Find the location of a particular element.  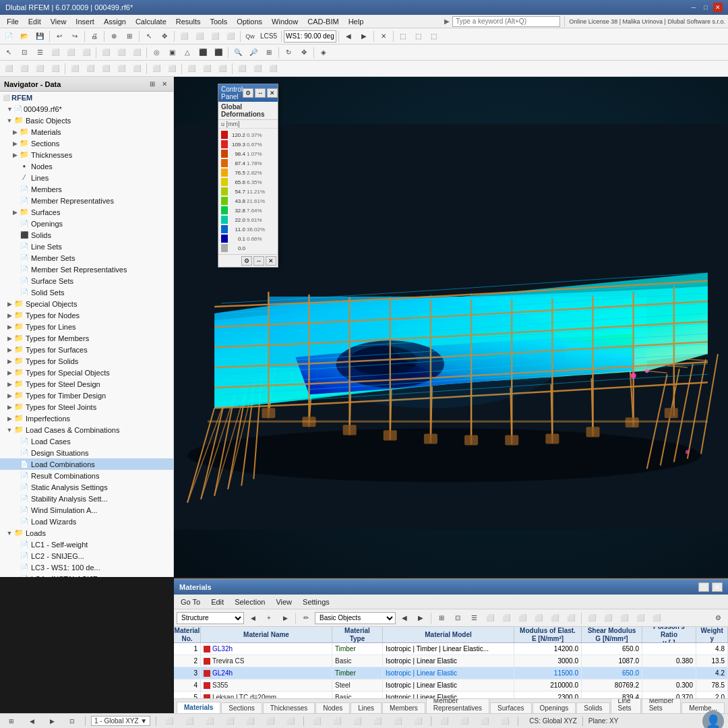

tb2-10: ◎ is located at coordinates (156, 53).